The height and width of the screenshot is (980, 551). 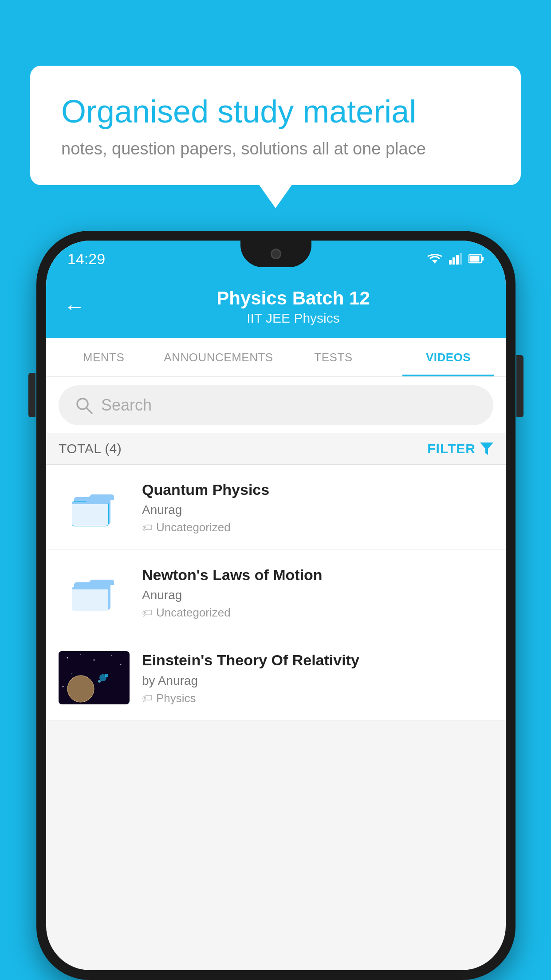 I want to click on back-button: ←, so click(x=75, y=307).